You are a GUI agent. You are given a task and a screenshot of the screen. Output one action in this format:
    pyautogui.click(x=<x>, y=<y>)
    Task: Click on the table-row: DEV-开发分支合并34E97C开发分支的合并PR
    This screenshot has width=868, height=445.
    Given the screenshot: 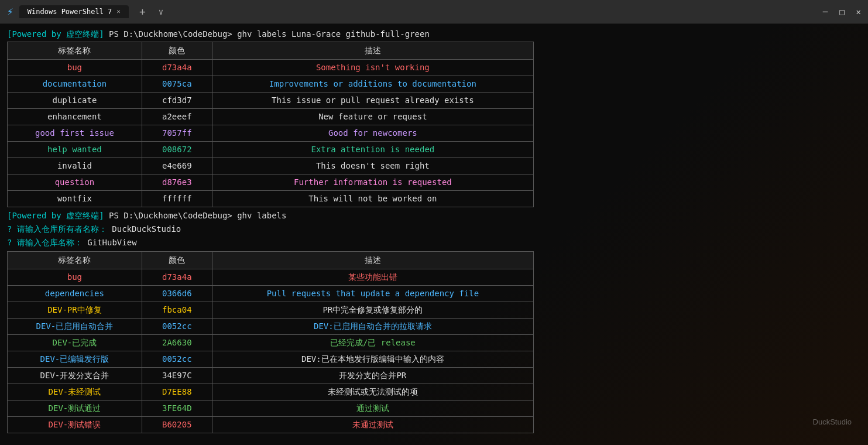 What is the action you would take?
    pyautogui.click(x=270, y=376)
    